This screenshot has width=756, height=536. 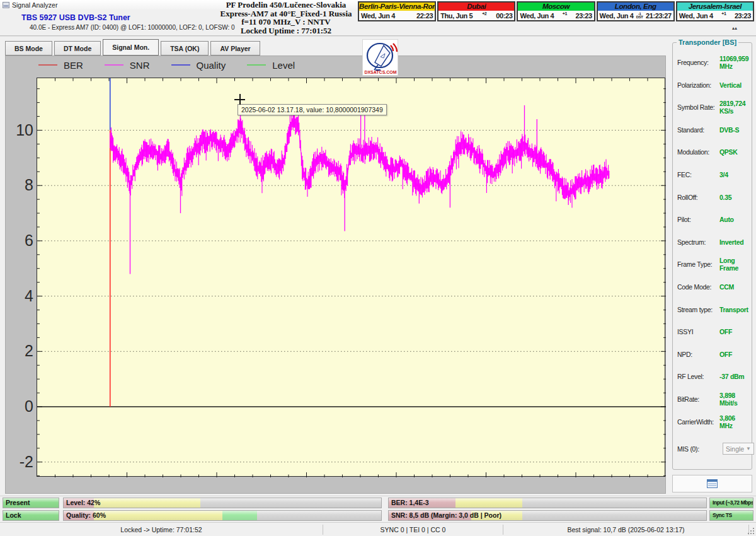 I want to click on legend-item-ber: BER, so click(x=60, y=66).